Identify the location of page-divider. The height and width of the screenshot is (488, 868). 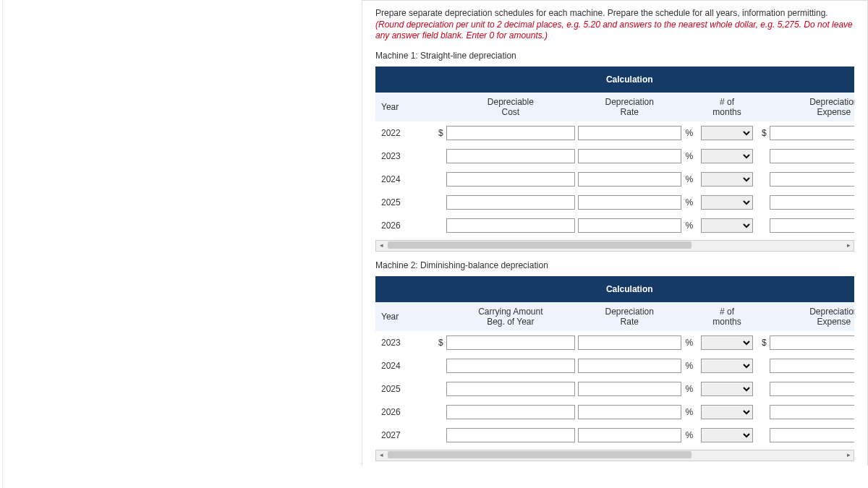
(1, 244).